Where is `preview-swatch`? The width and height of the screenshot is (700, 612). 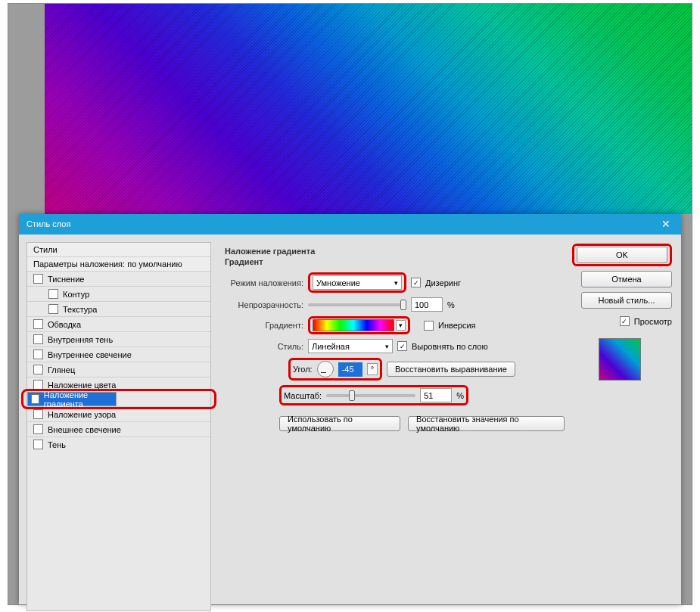 preview-swatch is located at coordinates (620, 359).